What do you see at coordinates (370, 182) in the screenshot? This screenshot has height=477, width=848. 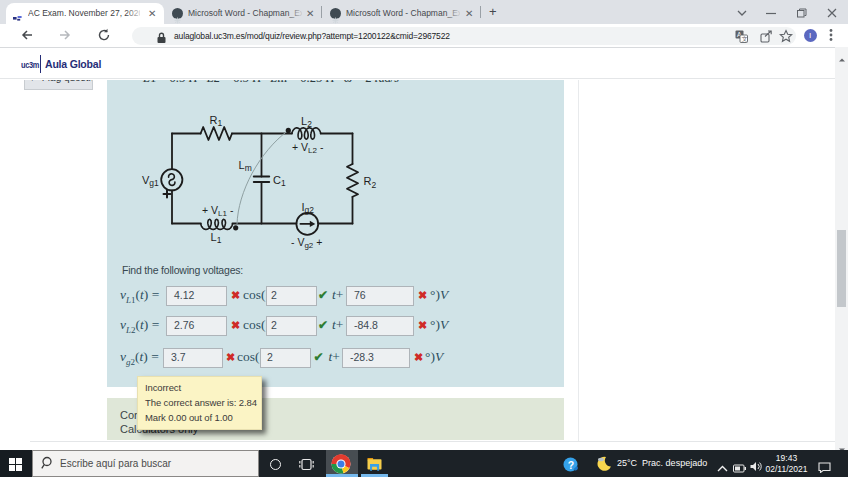 I see `svg-text: R2` at bounding box center [370, 182].